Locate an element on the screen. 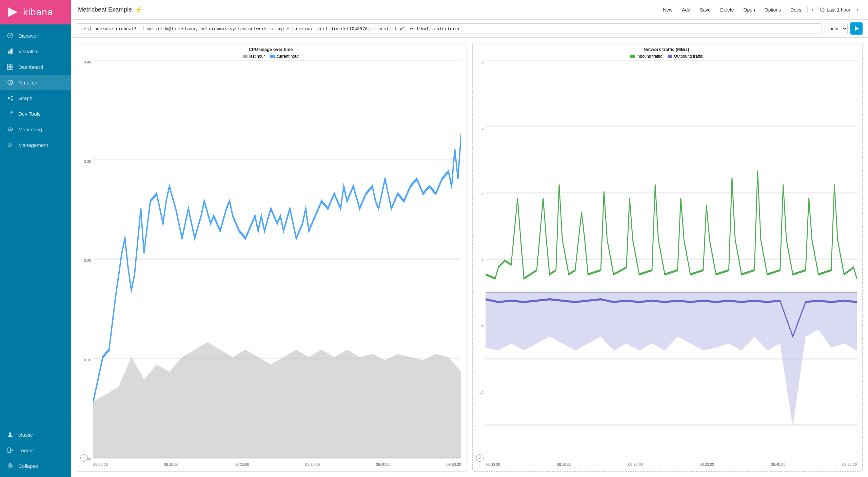 The height and width of the screenshot is (477, 868). add-button: Add is located at coordinates (686, 10).